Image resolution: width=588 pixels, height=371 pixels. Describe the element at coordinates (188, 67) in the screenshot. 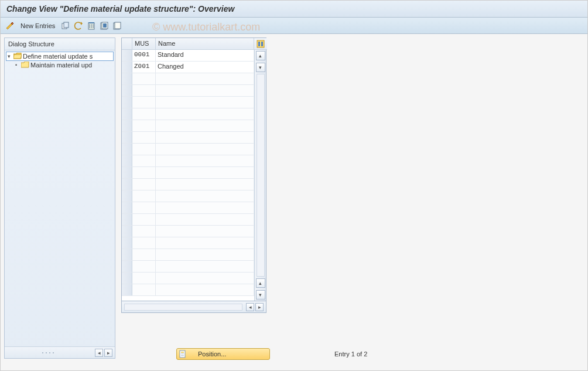

I see `table-row: Z001Changed` at that location.